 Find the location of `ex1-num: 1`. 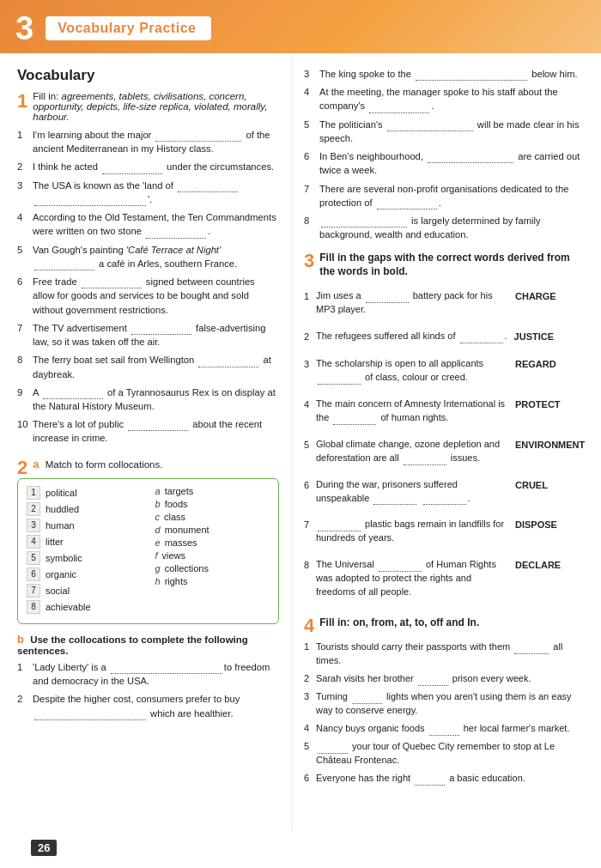

ex1-num: 1 is located at coordinates (22, 101).